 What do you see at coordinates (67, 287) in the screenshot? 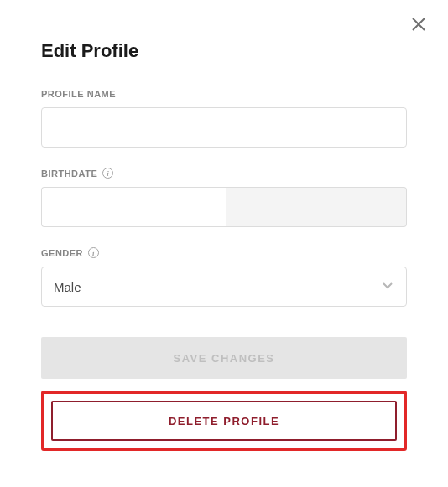
I see `gender-selected-value: Male` at bounding box center [67, 287].